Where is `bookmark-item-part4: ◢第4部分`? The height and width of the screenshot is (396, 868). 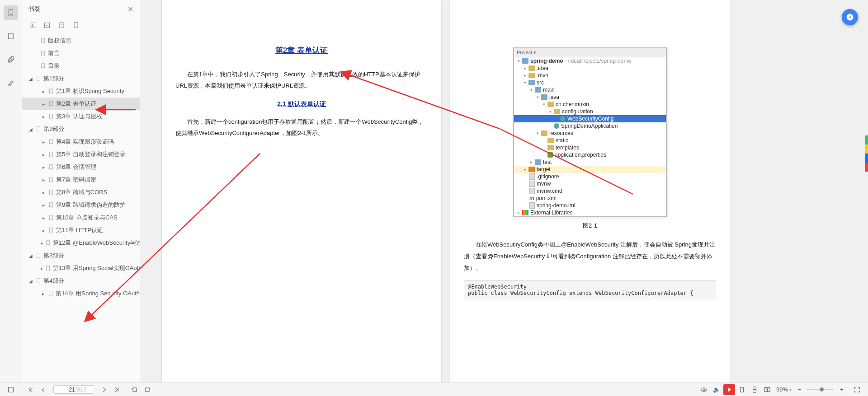
bookmark-item-part4: ◢第4部分 is located at coordinates (80, 281).